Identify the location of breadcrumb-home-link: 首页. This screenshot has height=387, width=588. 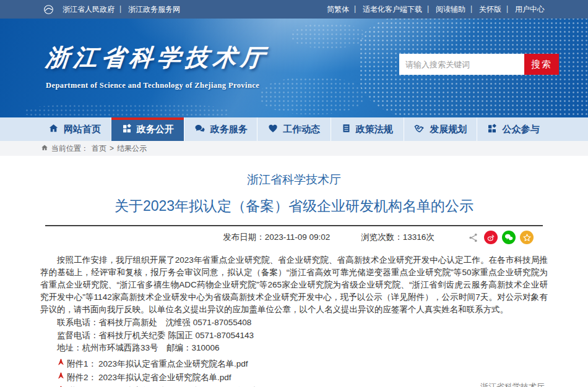
(99, 148).